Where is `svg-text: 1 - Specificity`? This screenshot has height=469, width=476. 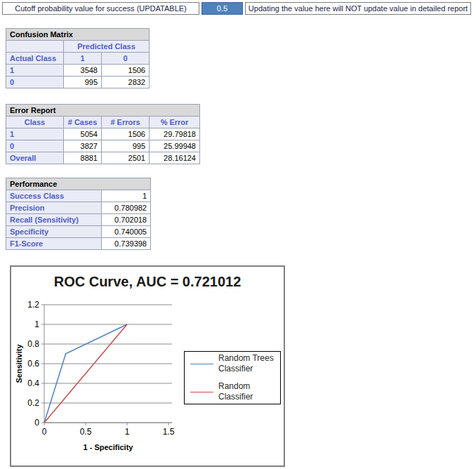
svg-text: 1 - Specificity is located at coordinates (109, 447).